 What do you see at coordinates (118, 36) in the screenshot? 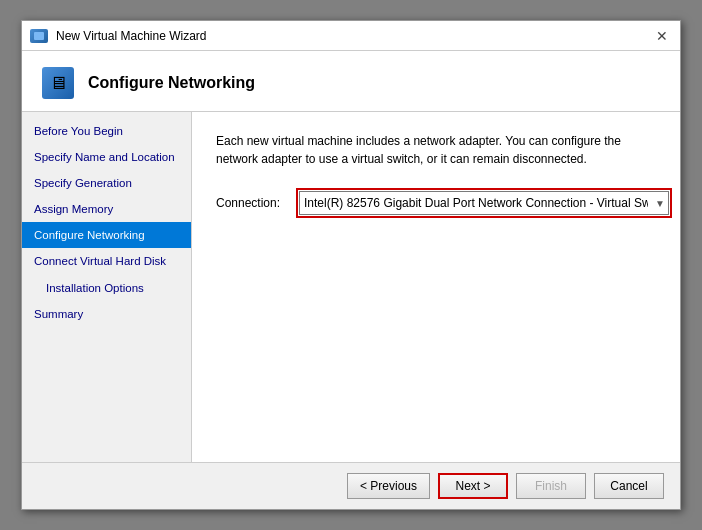
I see `title-bar-left: New Virtual Machine Wizard` at bounding box center [118, 36].